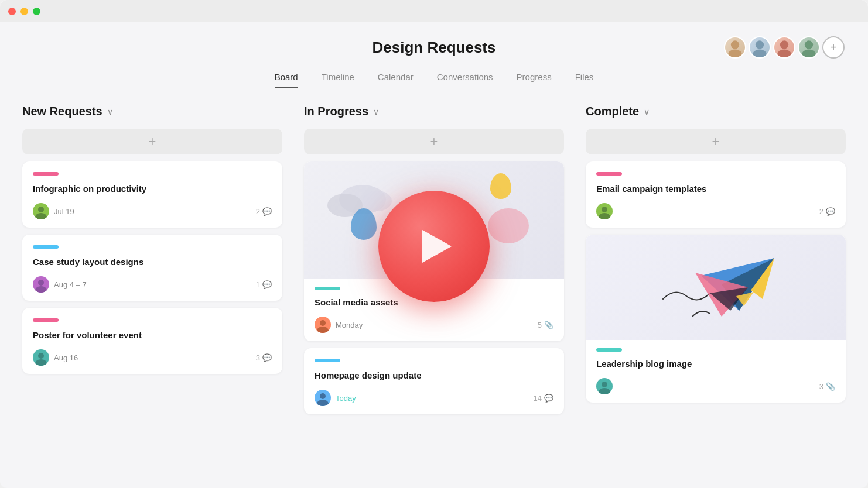 The width and height of the screenshot is (868, 488). What do you see at coordinates (434, 382) in the screenshot?
I see `card-homepage: Homepage design update Today 14 💬` at bounding box center [434, 382].